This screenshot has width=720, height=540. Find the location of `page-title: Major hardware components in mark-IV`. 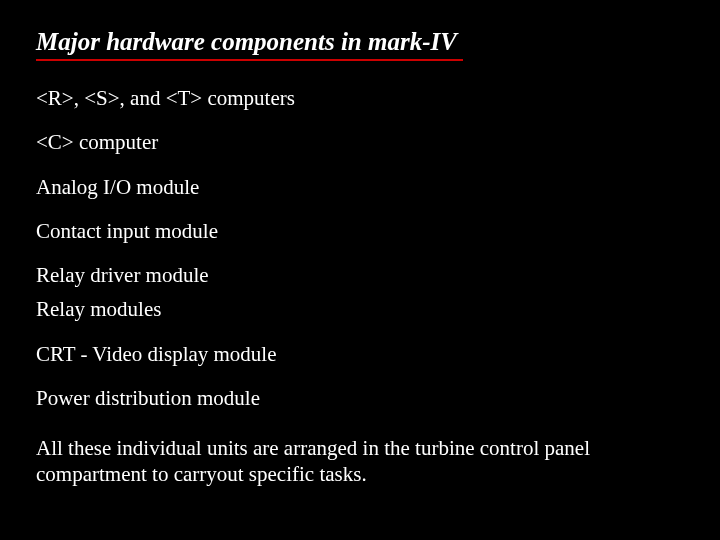

page-title: Major hardware components in mark-IV is located at coordinates (250, 44).